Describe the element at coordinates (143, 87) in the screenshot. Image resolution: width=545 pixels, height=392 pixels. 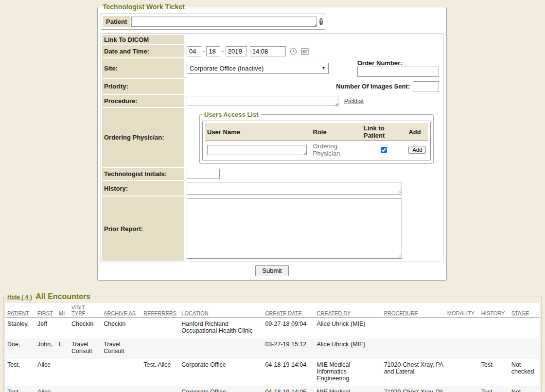
I see `priority-label: Priority:` at that location.